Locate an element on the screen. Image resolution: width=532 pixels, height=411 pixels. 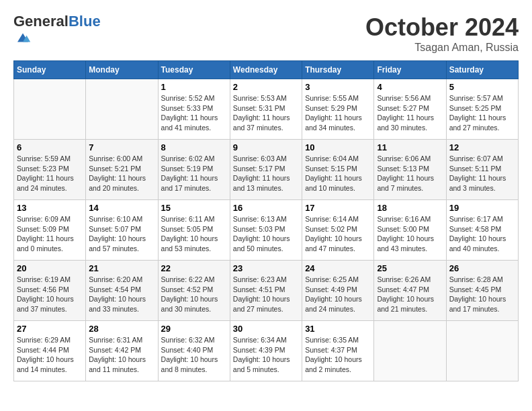
calendar-day-cell: 24Sunrise: 6:25 AM Sunset: 4:49 PM Dayli… is located at coordinates (339, 291).